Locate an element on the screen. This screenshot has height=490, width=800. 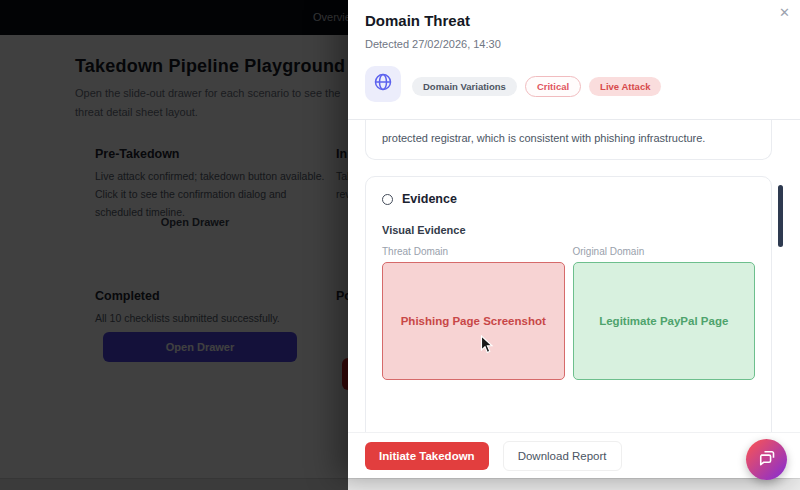
legitimate-page-placeholder: Legitimate PayPal Page is located at coordinates (664, 321).